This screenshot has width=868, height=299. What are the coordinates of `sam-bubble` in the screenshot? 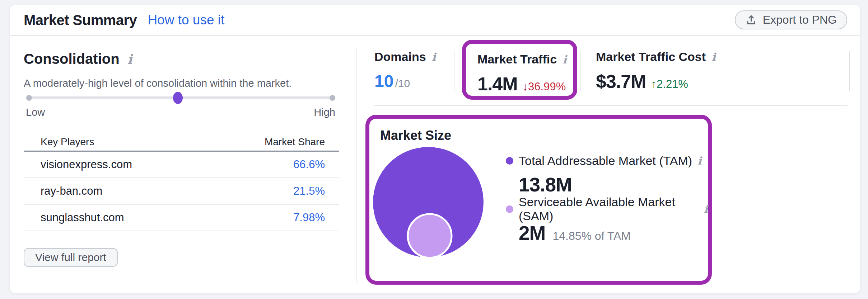 It's located at (430, 236).